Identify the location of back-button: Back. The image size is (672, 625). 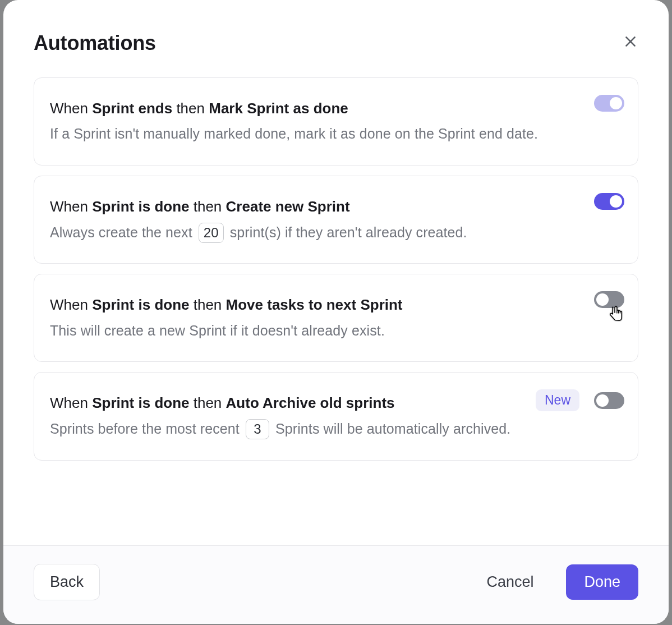
(67, 582).